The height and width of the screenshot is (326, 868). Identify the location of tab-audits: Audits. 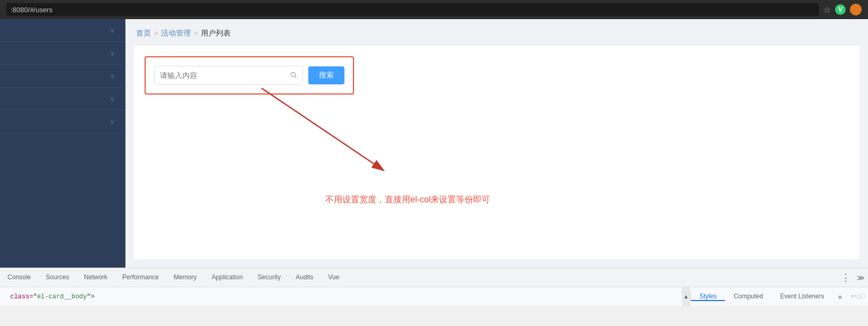
(304, 277).